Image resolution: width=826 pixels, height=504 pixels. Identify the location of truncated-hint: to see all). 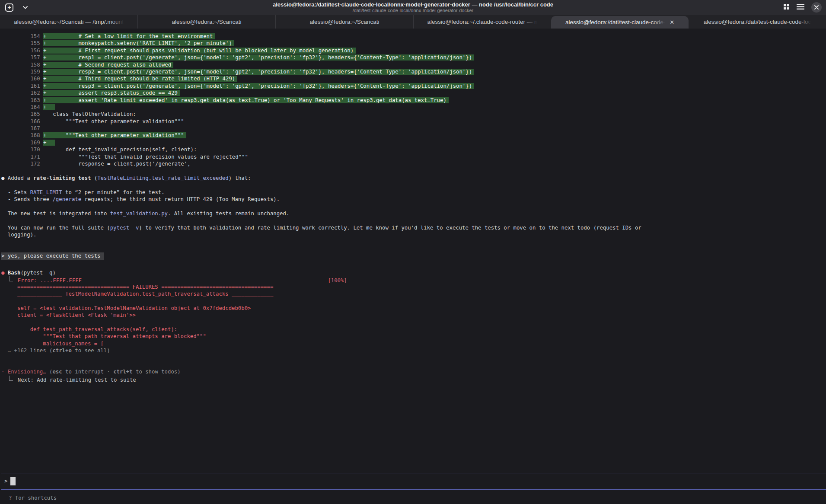
(91, 351).